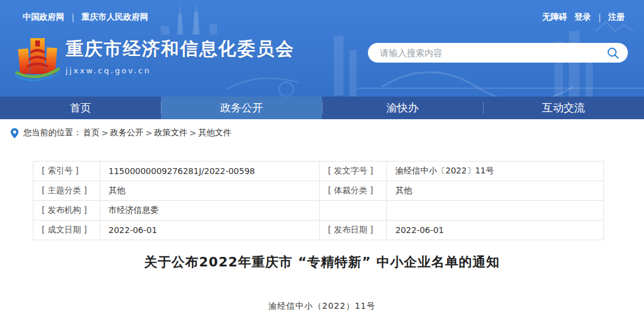 The width and height of the screenshot is (644, 329). What do you see at coordinates (115, 17) in the screenshot?
I see `link-chongqing-gov: 重庆市人民政府网` at bounding box center [115, 17].